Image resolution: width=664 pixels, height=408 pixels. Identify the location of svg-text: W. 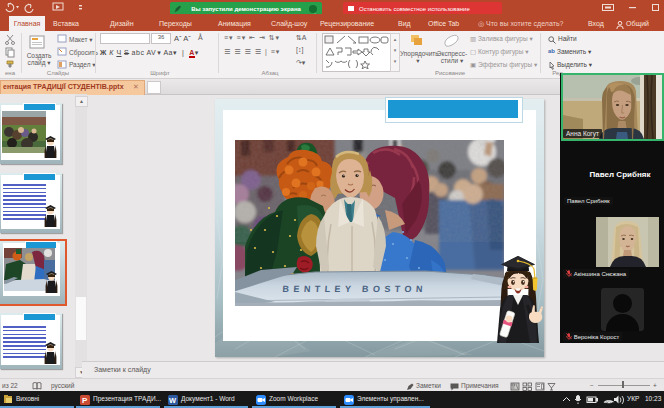
(173, 400).